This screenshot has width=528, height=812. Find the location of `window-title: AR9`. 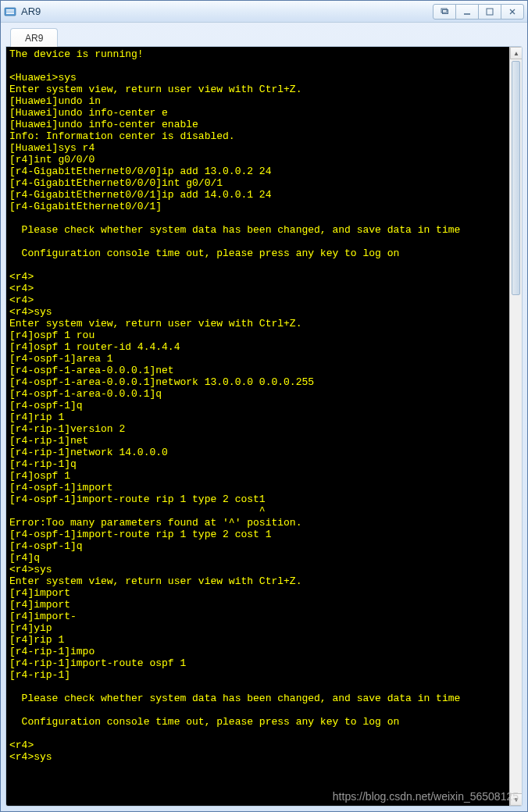

window-title: AR9 is located at coordinates (227, 11).